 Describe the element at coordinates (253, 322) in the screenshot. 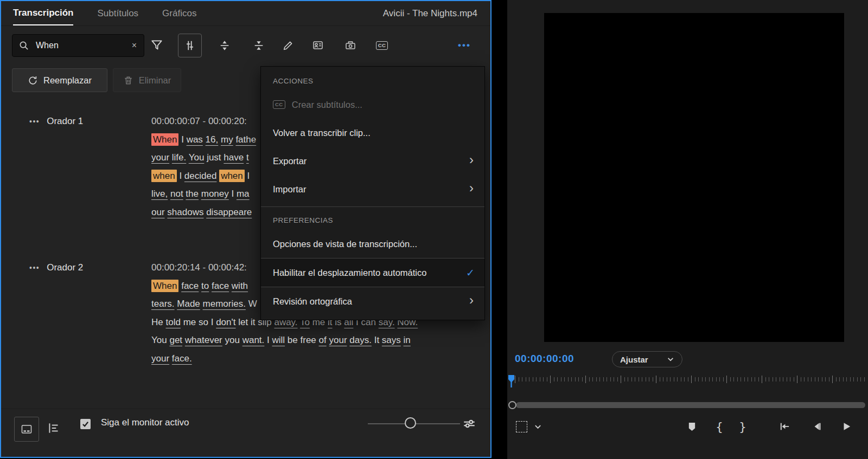

I see `transcript-word: it` at that location.